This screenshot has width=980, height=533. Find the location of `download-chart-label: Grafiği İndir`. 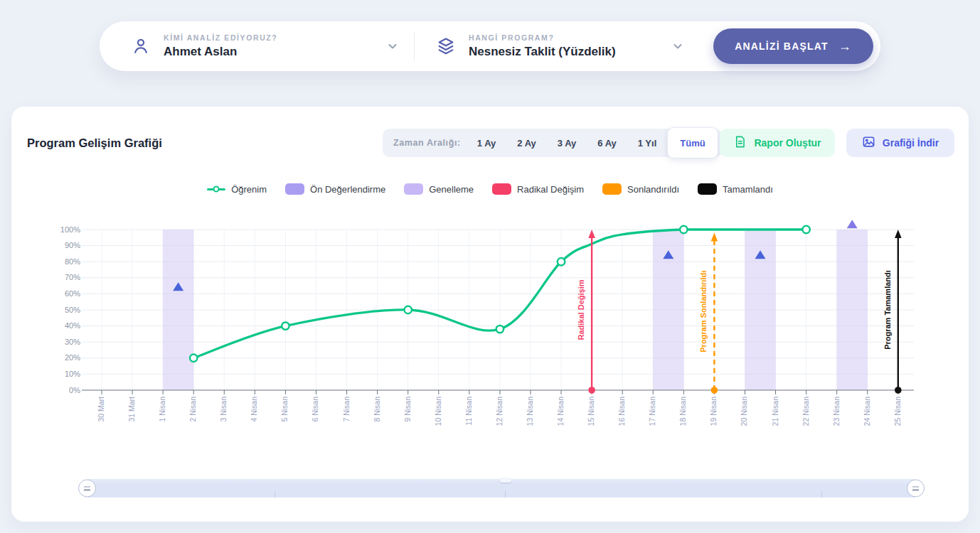

download-chart-label: Grafiği İndir is located at coordinates (910, 143).